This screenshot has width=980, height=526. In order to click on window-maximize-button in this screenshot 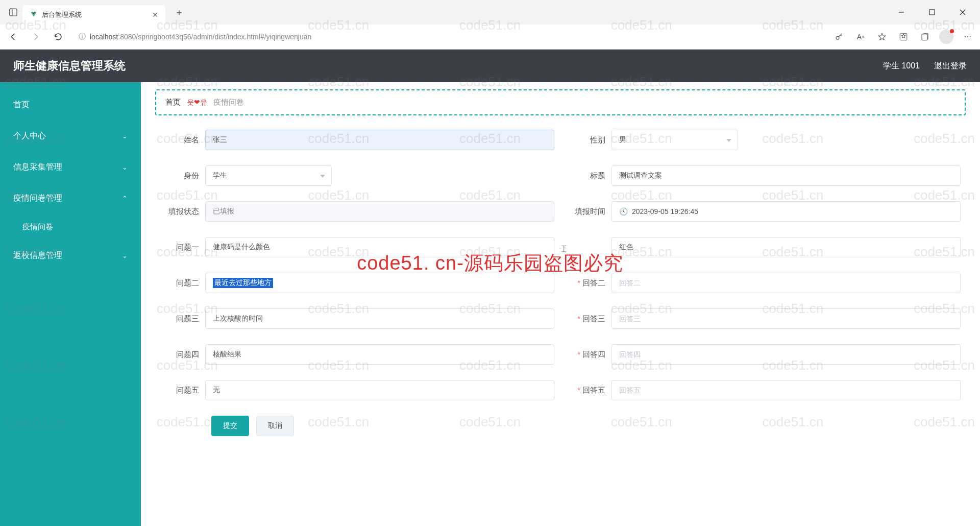, I will do `click(932, 12)`.